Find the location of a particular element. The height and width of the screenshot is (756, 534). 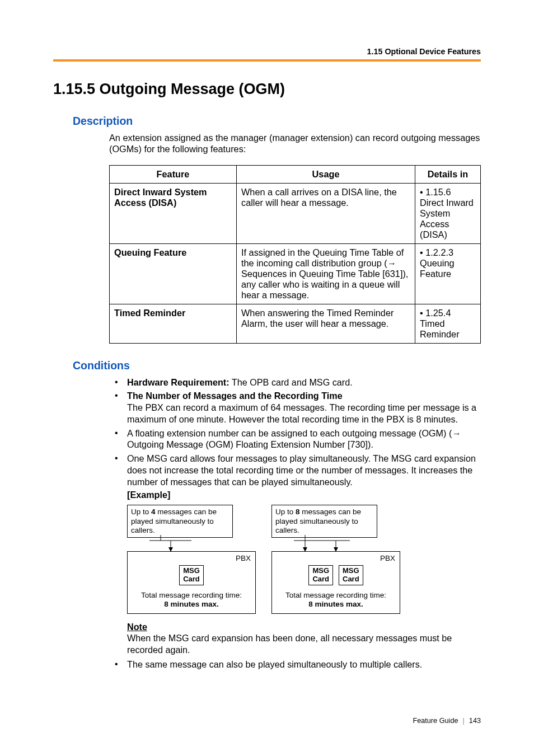

cell-details: • 1.25.4 Timed Reminder is located at coordinates (448, 323).